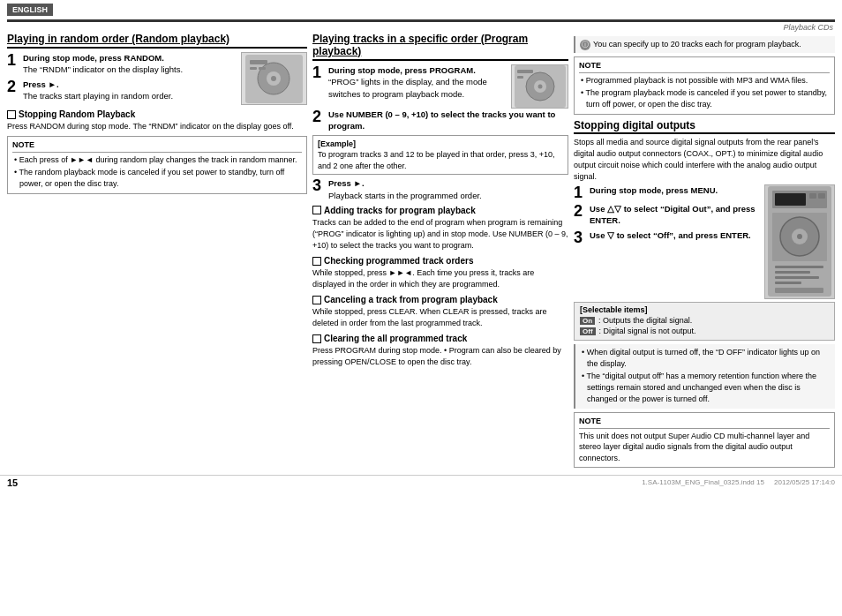 The image size is (842, 616). What do you see at coordinates (667, 215) in the screenshot?
I see `right-step2: 2 Use △▽ to select “Digital Out”, and pr…` at bounding box center [667, 215].